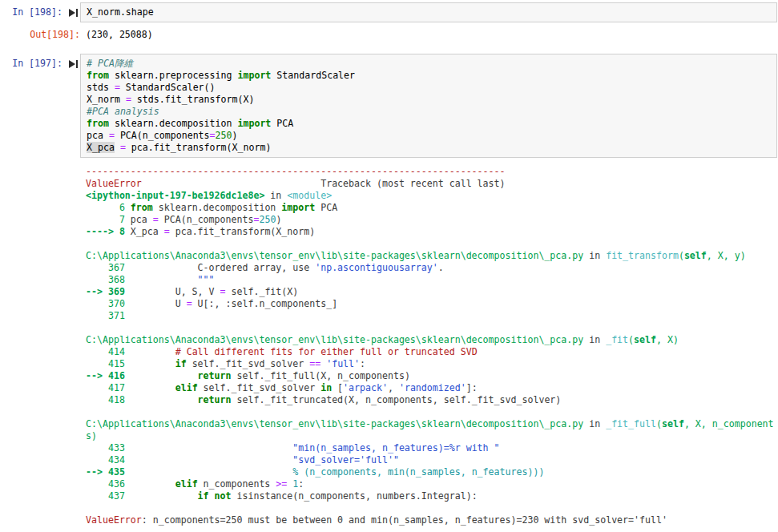  I want to click on prompt-column: In [197]:, so click(40, 62).